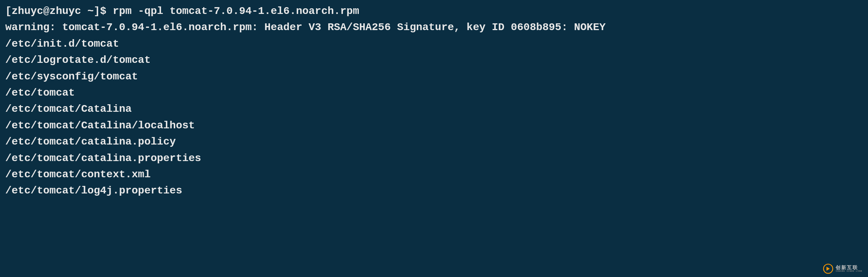  What do you see at coordinates (236, 11) in the screenshot?
I see `shell-command: rpm -qpl tomcat-7.0.94-1.el6.noarch.rpm` at bounding box center [236, 11].